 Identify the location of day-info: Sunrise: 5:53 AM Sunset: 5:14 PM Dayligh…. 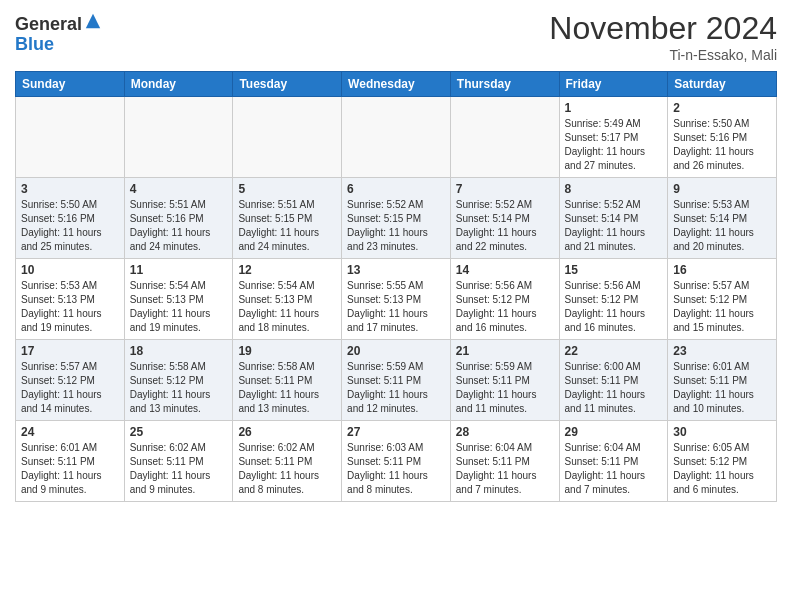
(722, 226).